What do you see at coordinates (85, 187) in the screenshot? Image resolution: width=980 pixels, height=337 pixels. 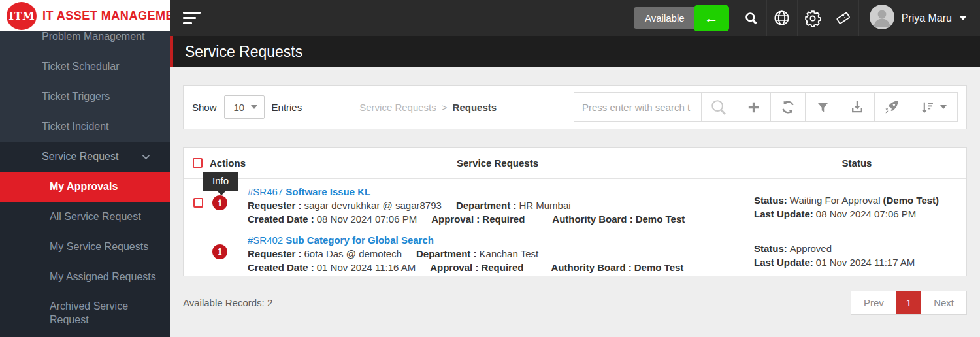 I see `sidebar-item-my-approvals: My Approvals` at bounding box center [85, 187].